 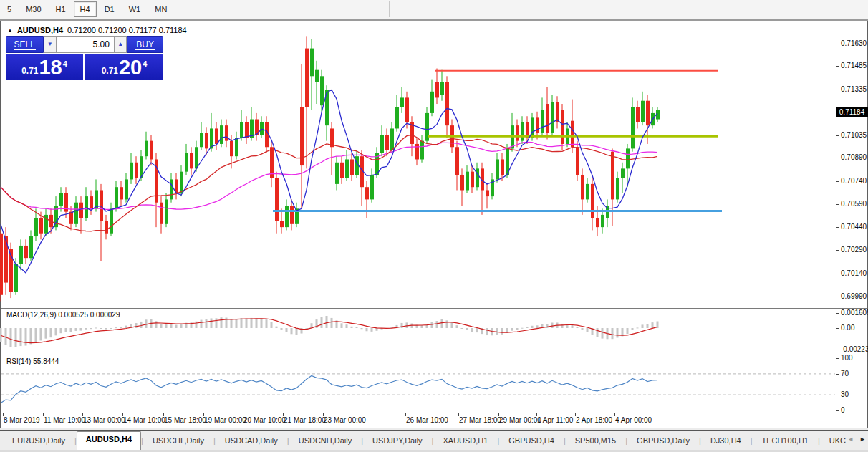 I want to click on date-axis-label: 15 Mar 18:00, so click(x=185, y=420).